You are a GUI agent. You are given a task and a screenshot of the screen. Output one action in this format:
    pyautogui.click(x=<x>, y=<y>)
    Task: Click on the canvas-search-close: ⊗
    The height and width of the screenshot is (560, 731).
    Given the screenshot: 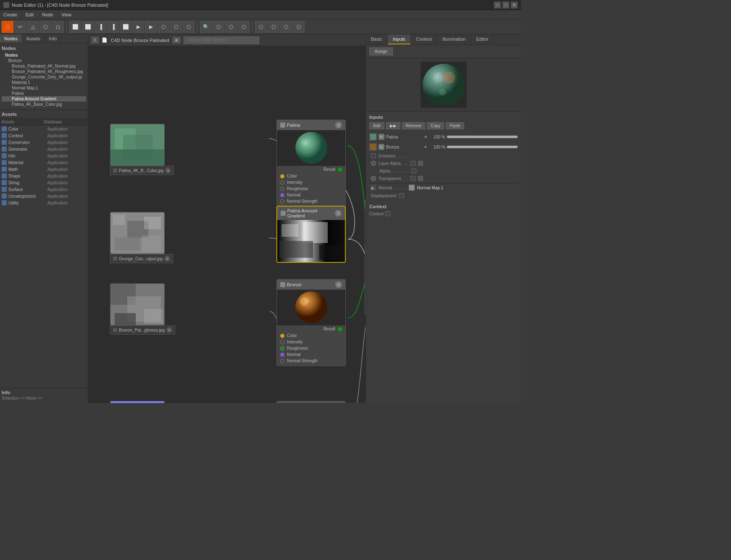 What is the action you would take?
    pyautogui.click(x=176, y=40)
    